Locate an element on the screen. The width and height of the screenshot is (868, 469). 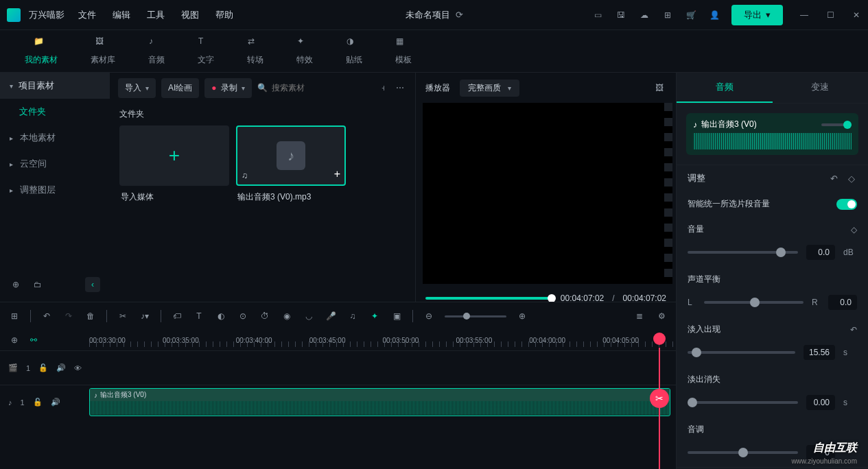
mic-icon: 🎤 is located at coordinates (331, 316).